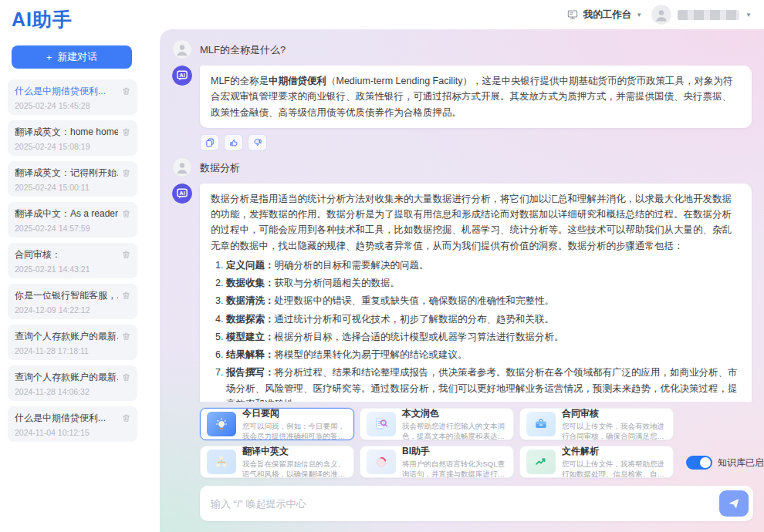 The image size is (764, 532). I want to click on conversation-item: 合同审核： 2025-02-21 14:43:21, so click(73, 261).